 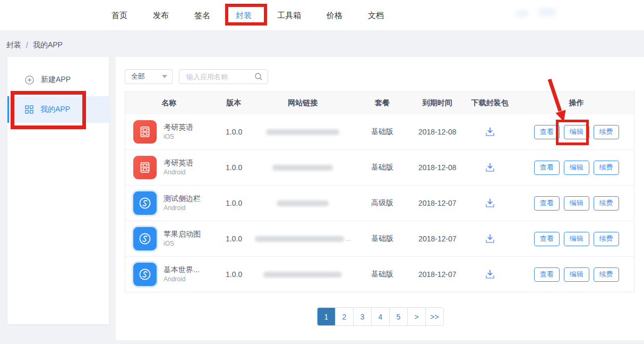 What do you see at coordinates (29, 110) in the screenshot?
I see `grid-icon` at bounding box center [29, 110].